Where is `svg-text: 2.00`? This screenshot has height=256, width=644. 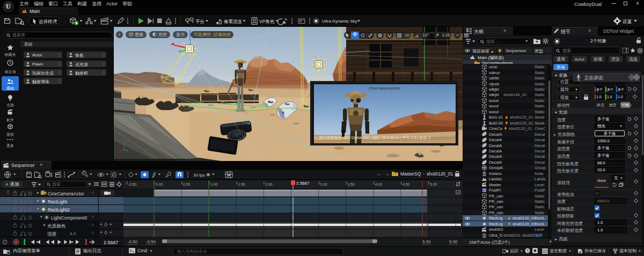 svg-text: 2.00 is located at coordinates (268, 185).